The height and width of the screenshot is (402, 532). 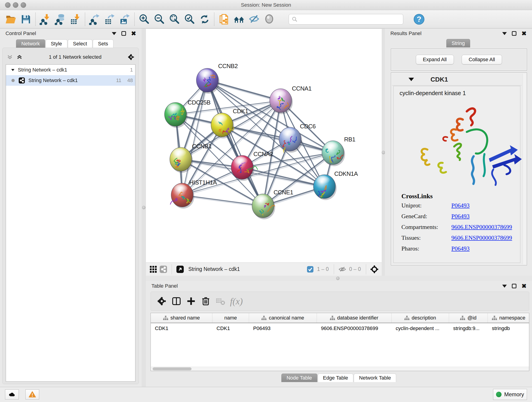 I want to click on export-table-button, so click(x=110, y=19).